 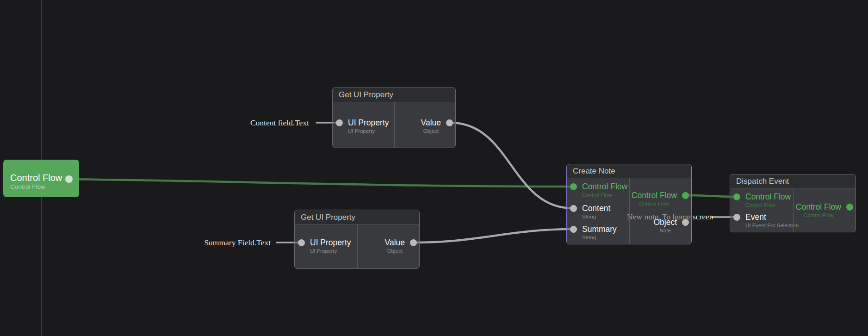 I want to click on input-port-content, so click(x=574, y=208).